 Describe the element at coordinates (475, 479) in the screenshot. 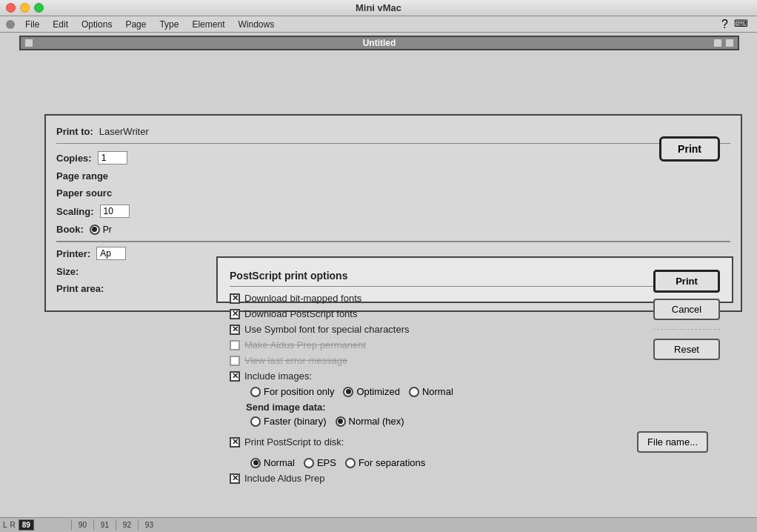

I see `include-aldus-row: Include Aldus Prep` at that location.